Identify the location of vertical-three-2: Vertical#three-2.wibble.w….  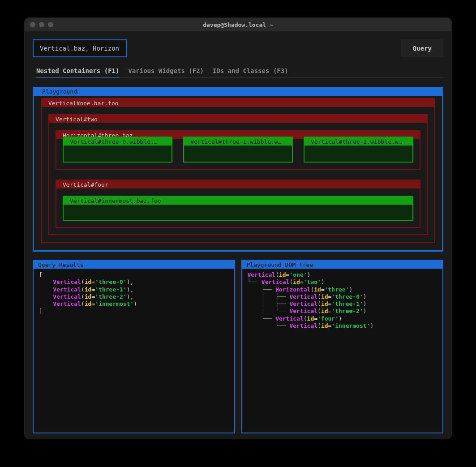
(358, 150).